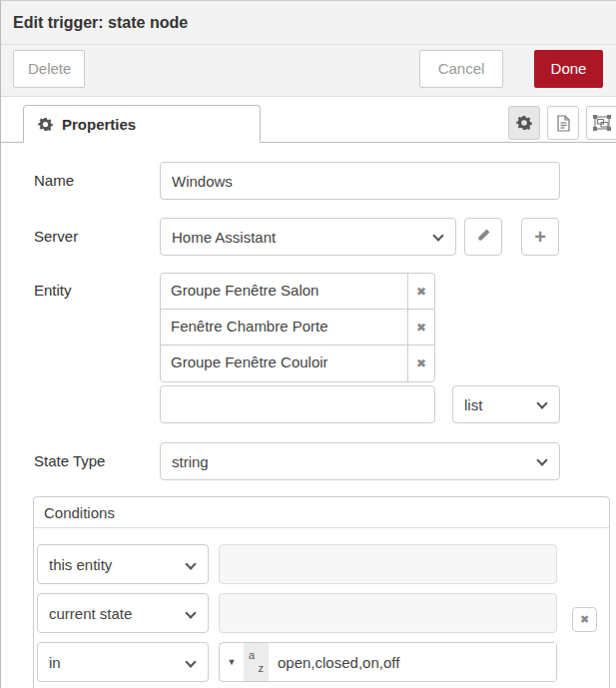  I want to click on dialog-titlebar: Edit trigger: state node, so click(308, 23).